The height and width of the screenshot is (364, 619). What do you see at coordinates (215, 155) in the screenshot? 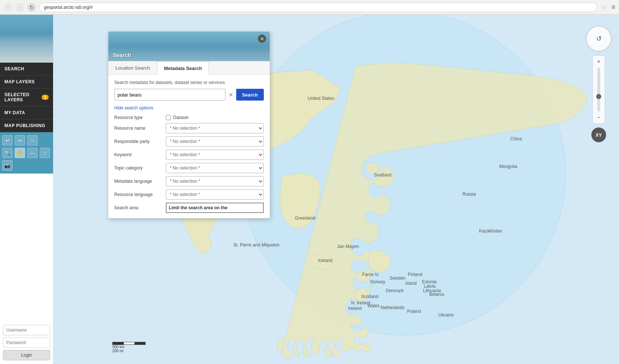
I see `keyword-select: * No selection *` at bounding box center [215, 155].